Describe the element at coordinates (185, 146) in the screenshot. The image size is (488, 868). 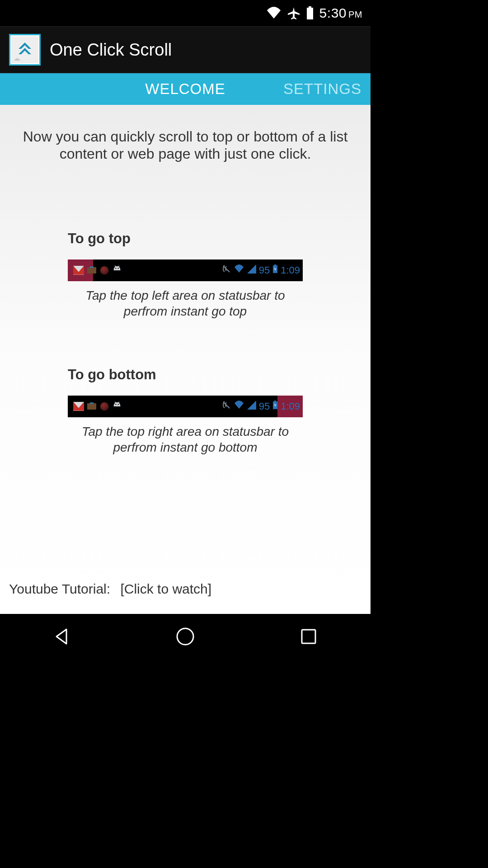
I see `intro-text: Now you can quickly scroll to top or bot…` at that location.